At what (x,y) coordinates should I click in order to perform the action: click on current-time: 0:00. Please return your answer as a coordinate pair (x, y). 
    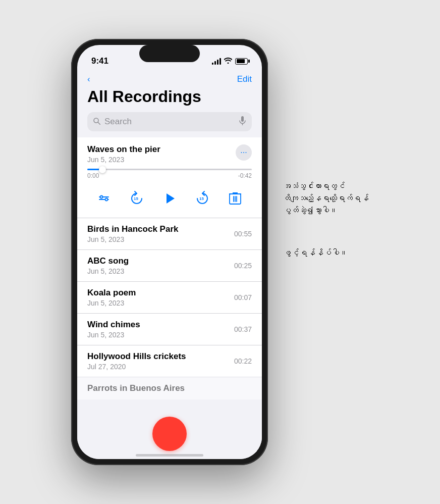
    Looking at the image, I should click on (93, 176).